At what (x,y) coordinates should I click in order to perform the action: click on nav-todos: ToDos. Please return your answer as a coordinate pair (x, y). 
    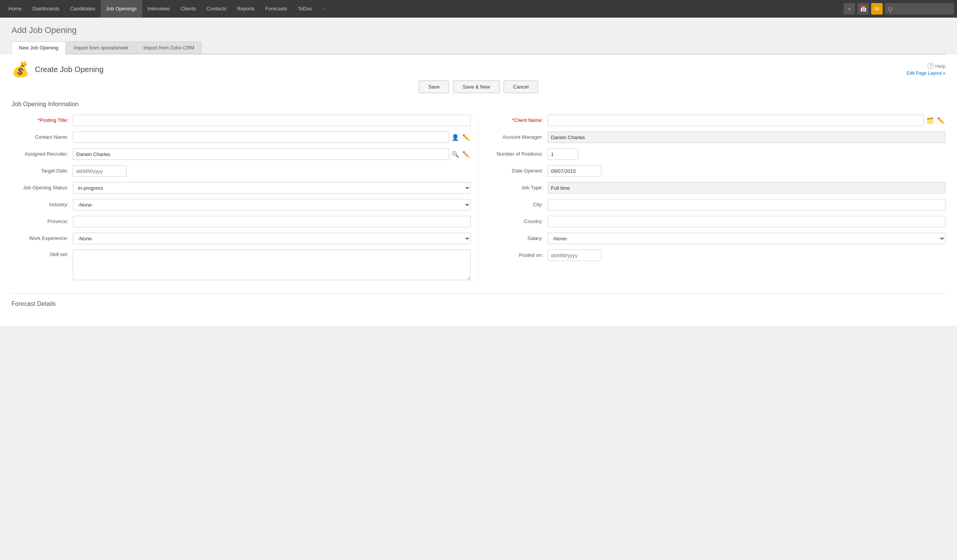
    Looking at the image, I should click on (305, 9).